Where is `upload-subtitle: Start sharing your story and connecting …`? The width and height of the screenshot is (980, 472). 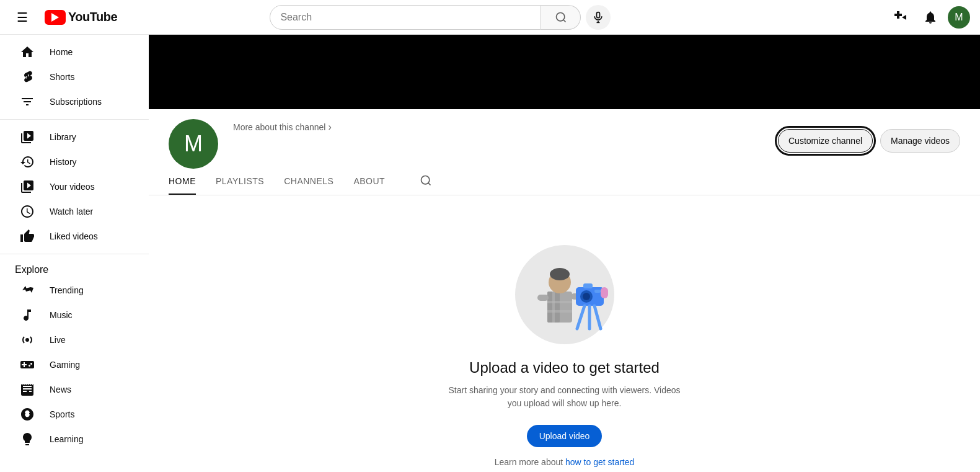 upload-subtitle: Start sharing your story and connecting … is located at coordinates (565, 397).